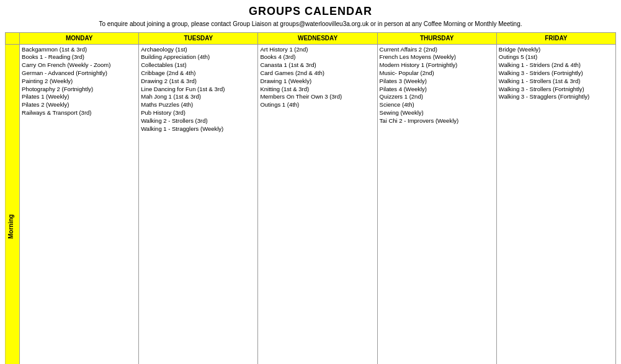 This screenshot has width=621, height=364. I want to click on group-item: Card Games (2nd & 4th), so click(292, 73).